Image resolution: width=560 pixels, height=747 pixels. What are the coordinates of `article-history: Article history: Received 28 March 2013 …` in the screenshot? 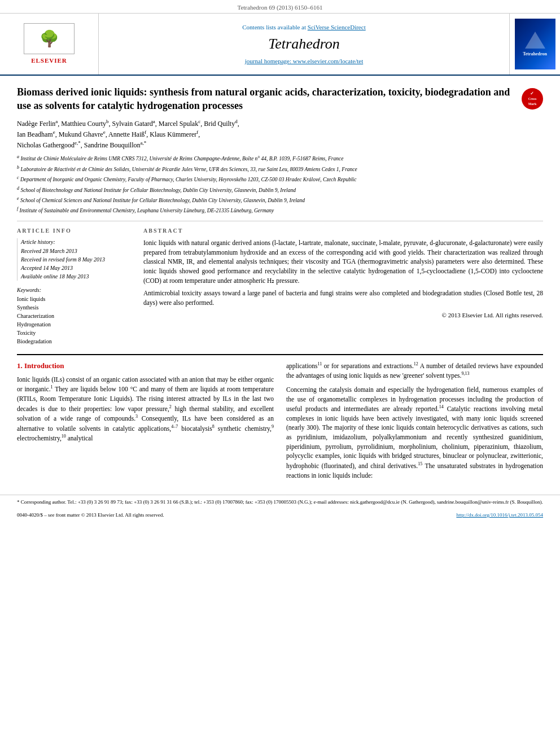 It's located at (73, 260).